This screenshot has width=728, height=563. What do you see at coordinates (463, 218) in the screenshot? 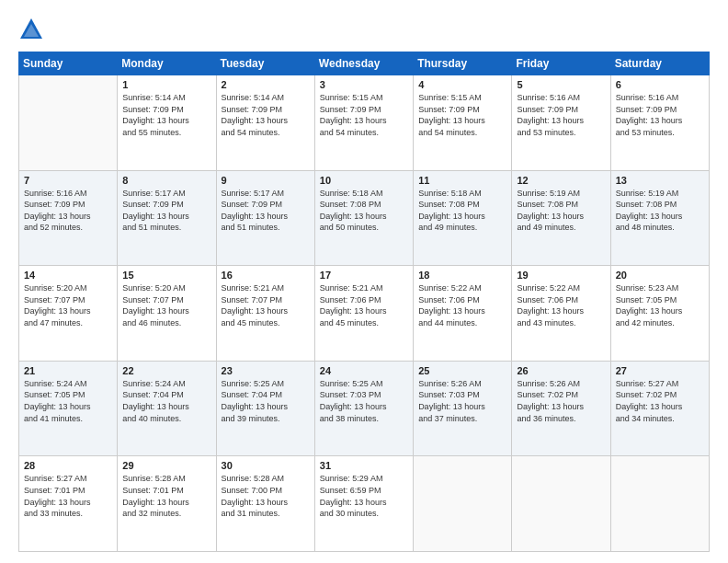
I see `calendar-cell: 11Sunrise: 5:18 AMSunset: 7:08 PMDayligh…` at bounding box center [463, 218].